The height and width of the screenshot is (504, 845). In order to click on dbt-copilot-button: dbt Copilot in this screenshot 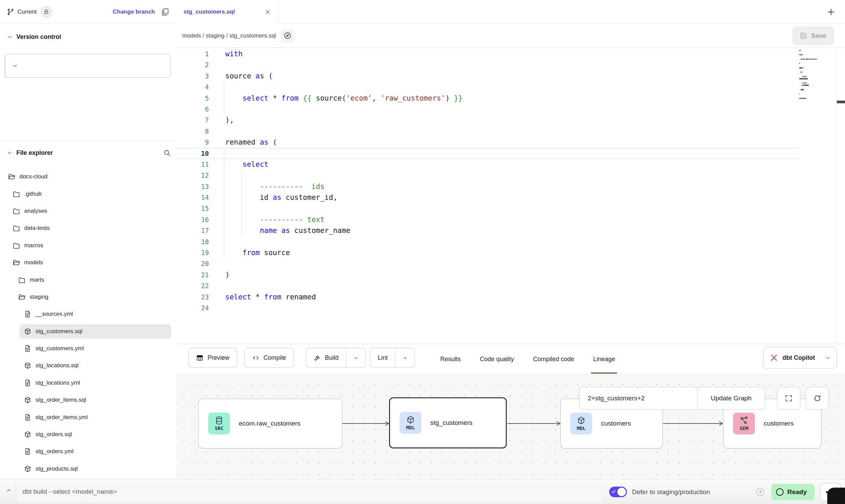, I will do `click(800, 358)`.